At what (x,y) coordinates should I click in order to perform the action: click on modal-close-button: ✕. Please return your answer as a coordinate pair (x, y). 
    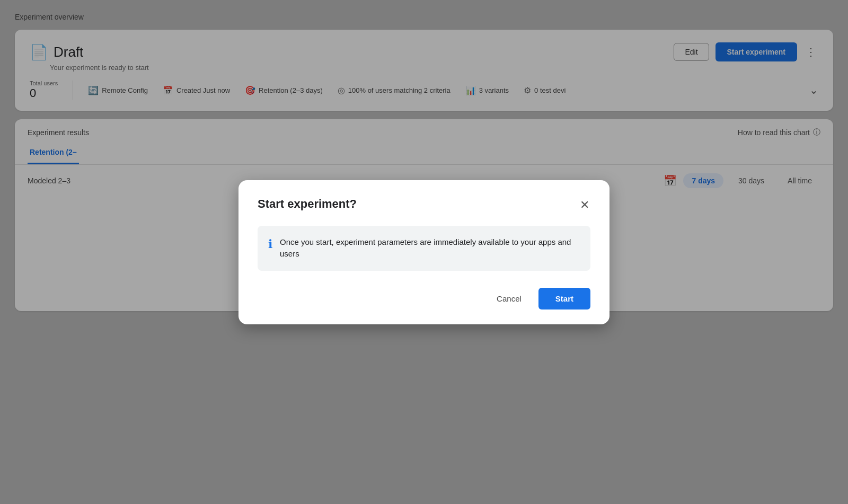
    Looking at the image, I should click on (585, 205).